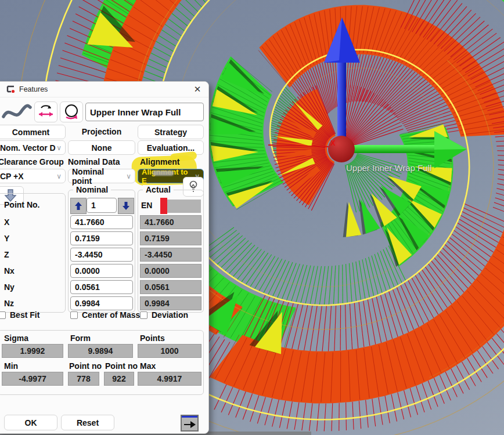 This screenshot has width=504, height=435. Describe the element at coordinates (78, 206) in the screenshot. I see `point-up-button` at that location.